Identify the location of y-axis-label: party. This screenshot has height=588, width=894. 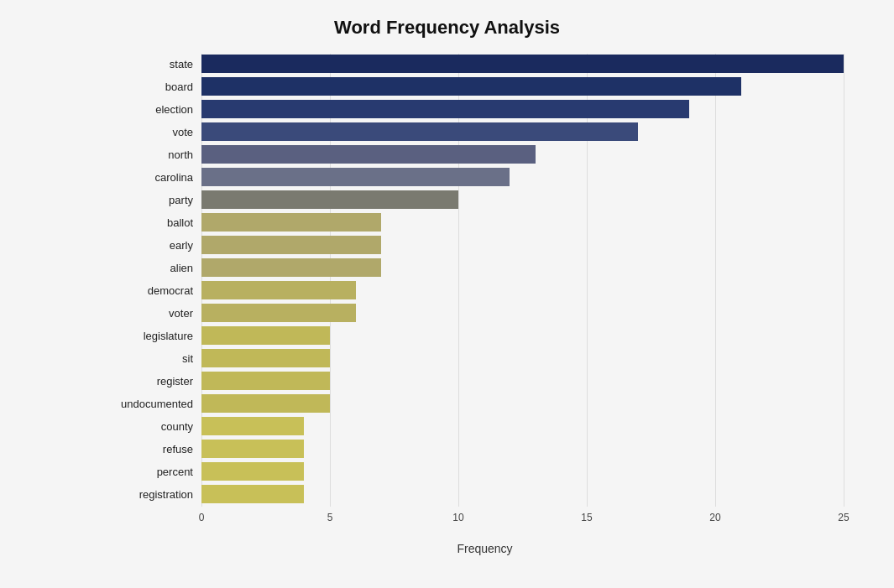
(154, 200).